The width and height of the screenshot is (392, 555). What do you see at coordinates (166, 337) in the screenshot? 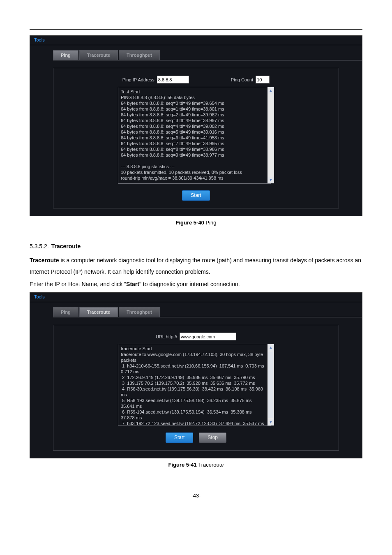
I see `url-label: URL http://` at bounding box center [166, 337].